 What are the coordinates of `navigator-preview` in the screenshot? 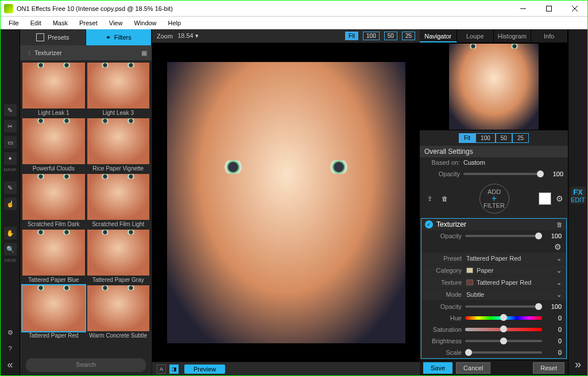 It's located at (494, 87).